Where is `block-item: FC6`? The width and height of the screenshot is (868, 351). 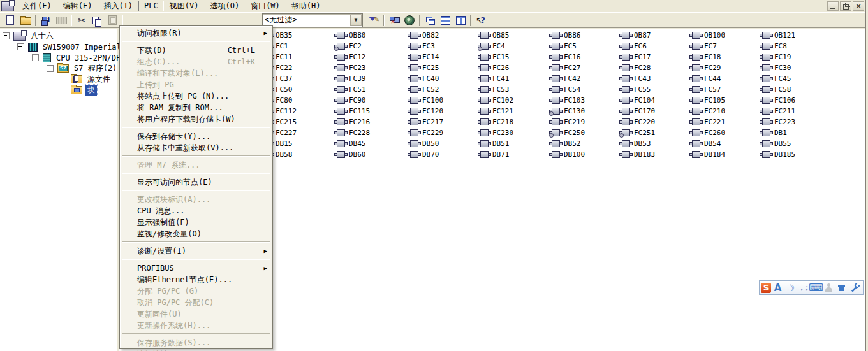
block-item: FC6 is located at coordinates (634, 46).